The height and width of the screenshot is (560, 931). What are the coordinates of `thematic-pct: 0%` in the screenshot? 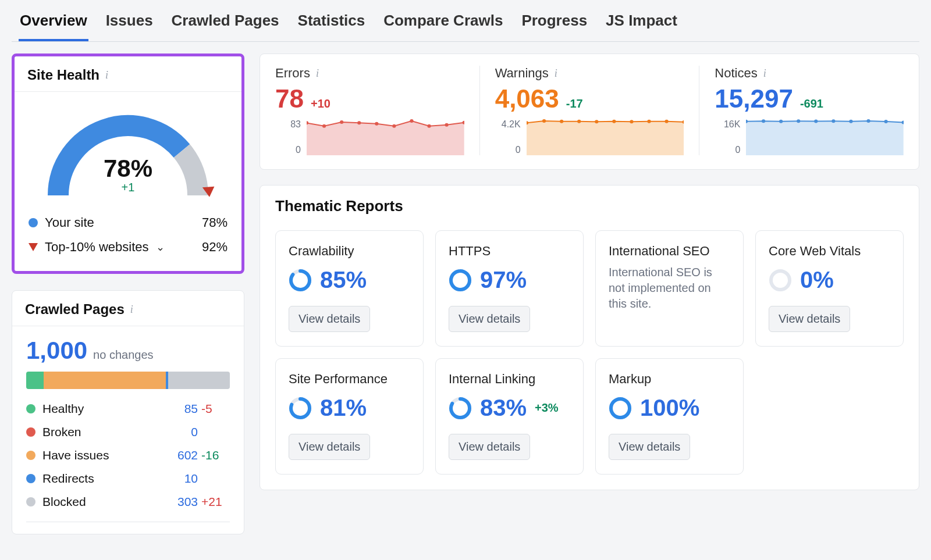 It's located at (817, 280).